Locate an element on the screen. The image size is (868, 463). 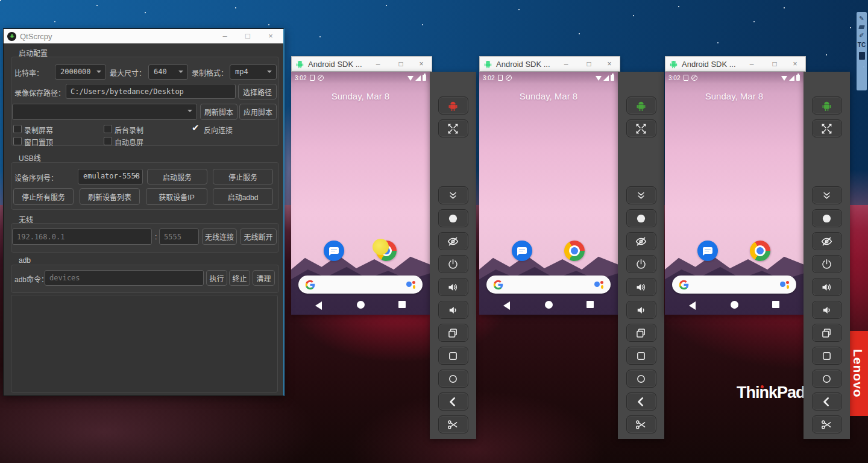
stop-all-services-button: 停止所有服务 is located at coordinates (43, 197).